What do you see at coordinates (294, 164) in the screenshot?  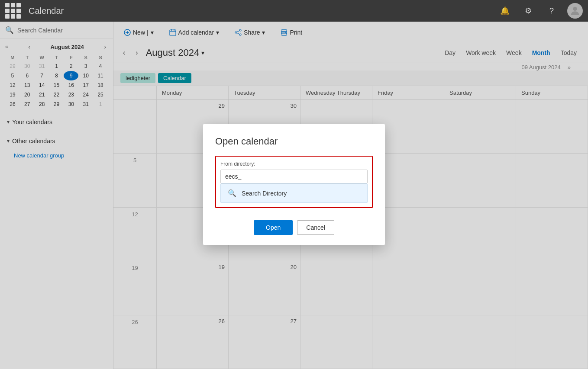 I see `dialog-field-label: From directory:` at bounding box center [294, 164].